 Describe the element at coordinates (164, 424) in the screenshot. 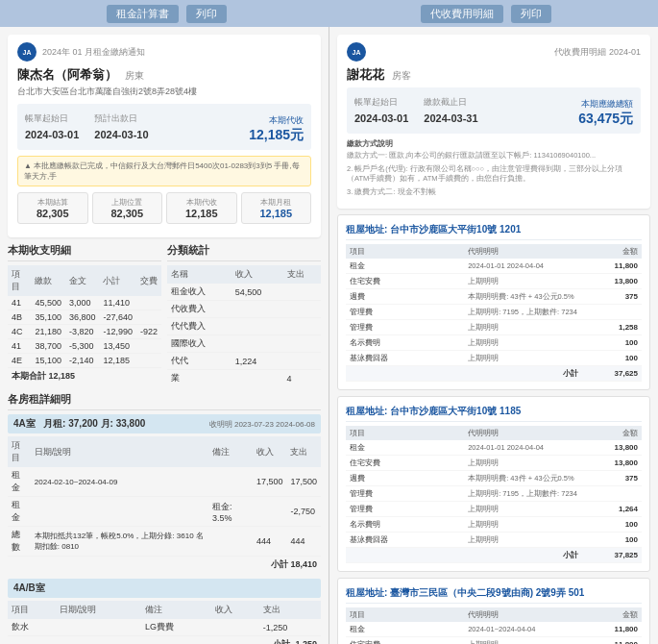

I see `tenant-header: 4A室 月租: 37,200 月: 33,800 收明明 2023-07-23 …` at that location.